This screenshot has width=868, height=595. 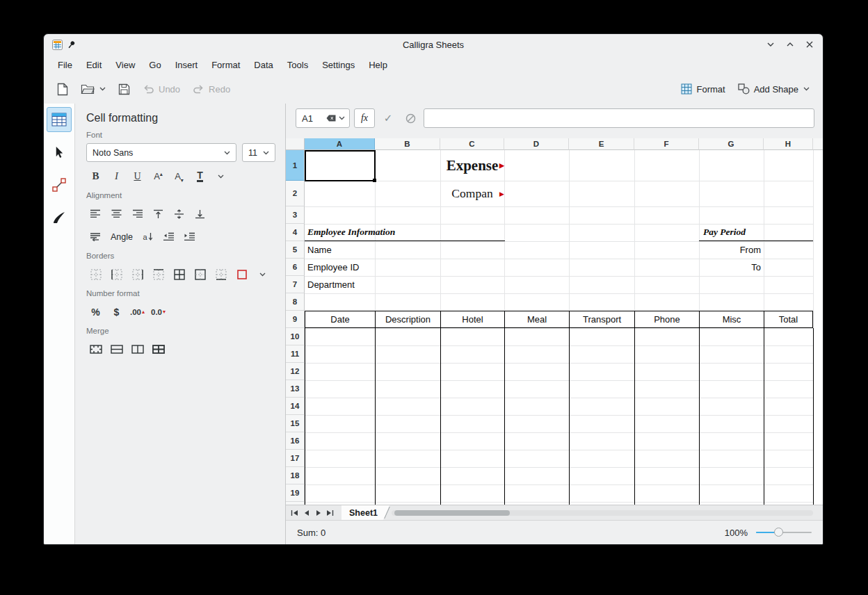 What do you see at coordinates (124, 89) in the screenshot?
I see `save-button` at bounding box center [124, 89].